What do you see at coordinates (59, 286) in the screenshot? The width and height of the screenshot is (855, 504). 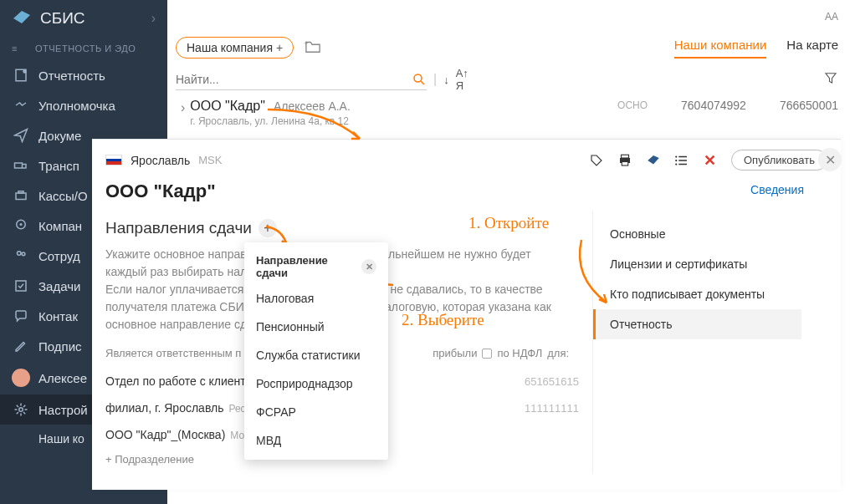 I see `sidebar-item-label: Задачи` at bounding box center [59, 286].